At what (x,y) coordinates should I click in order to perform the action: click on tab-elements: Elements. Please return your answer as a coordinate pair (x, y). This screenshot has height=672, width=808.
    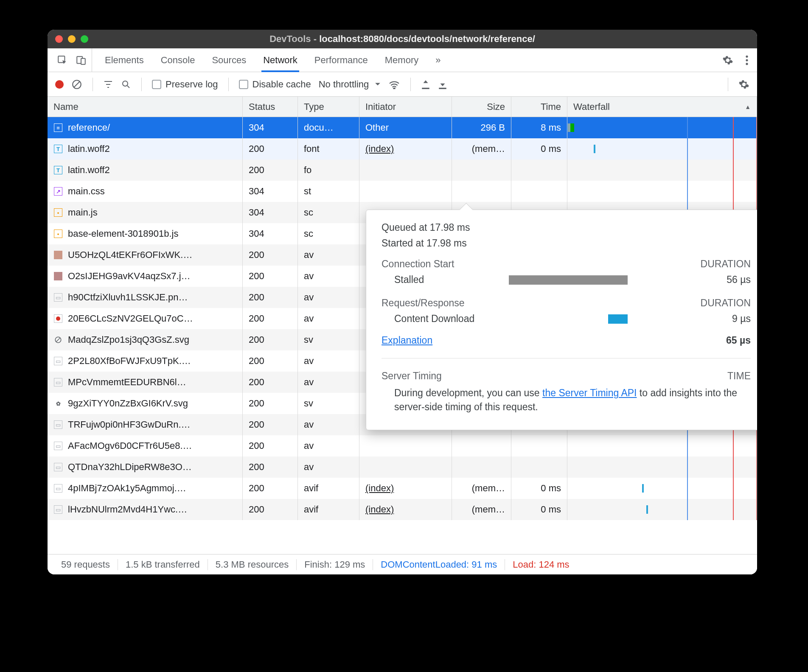
    Looking at the image, I should click on (124, 60).